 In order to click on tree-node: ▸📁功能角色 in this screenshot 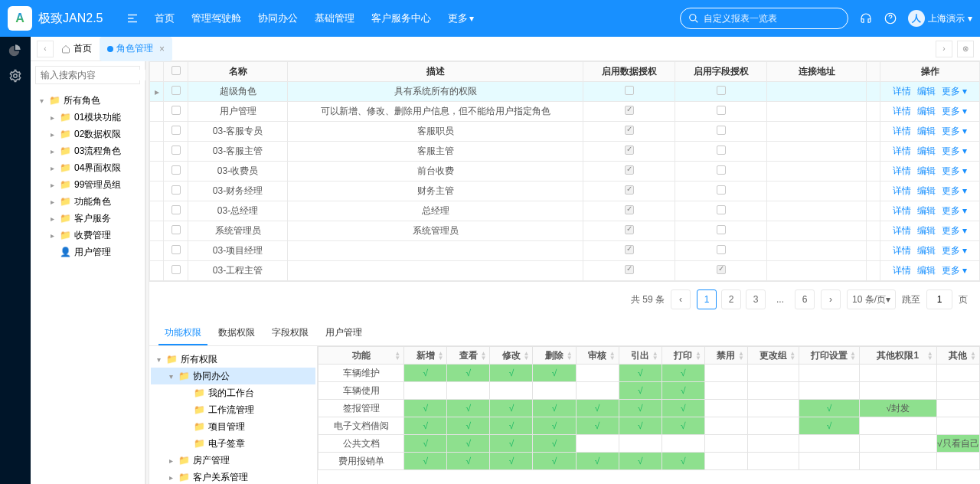, I will do `click(87, 201)`.